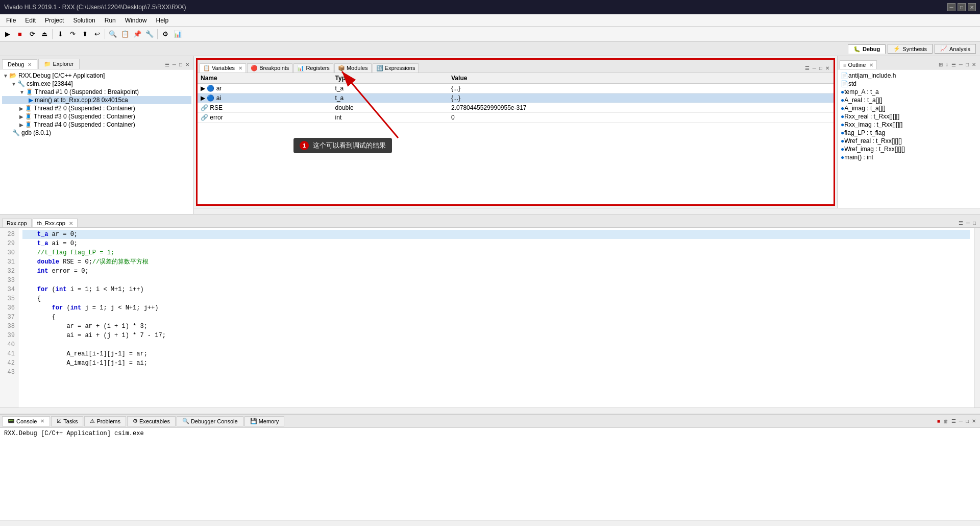  I want to click on toolbar-btn-4: 🔧, so click(150, 34).